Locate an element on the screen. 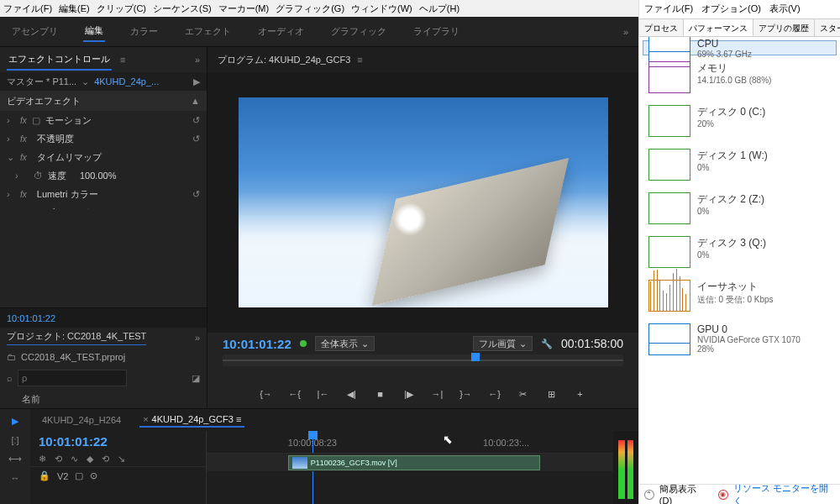  workspace-tab: ライブラリ is located at coordinates (437, 32).